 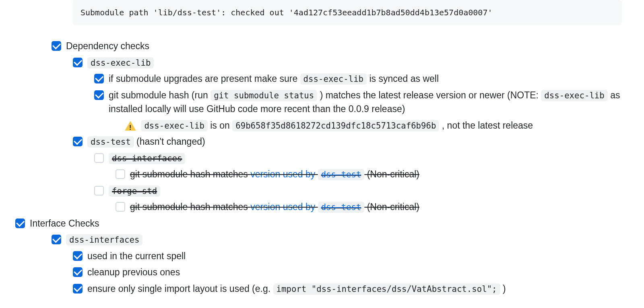 What do you see at coordinates (376, 110) in the screenshot?
I see `label: git submodule hash (run git submodule st…` at bounding box center [376, 110].